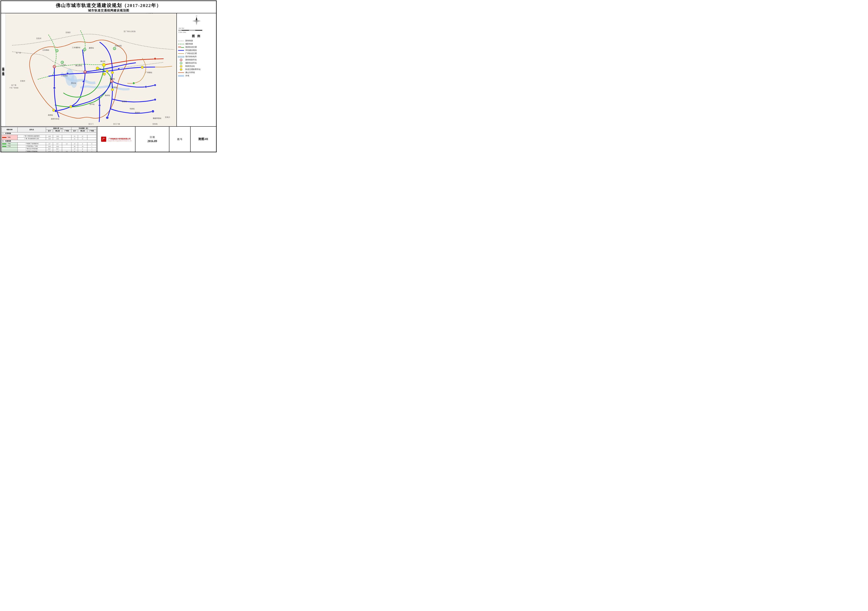 This screenshot has height=611, width=868. Describe the element at coordinates (57, 131) in the screenshot. I see `col-fs-km: 佛山段` at that location.